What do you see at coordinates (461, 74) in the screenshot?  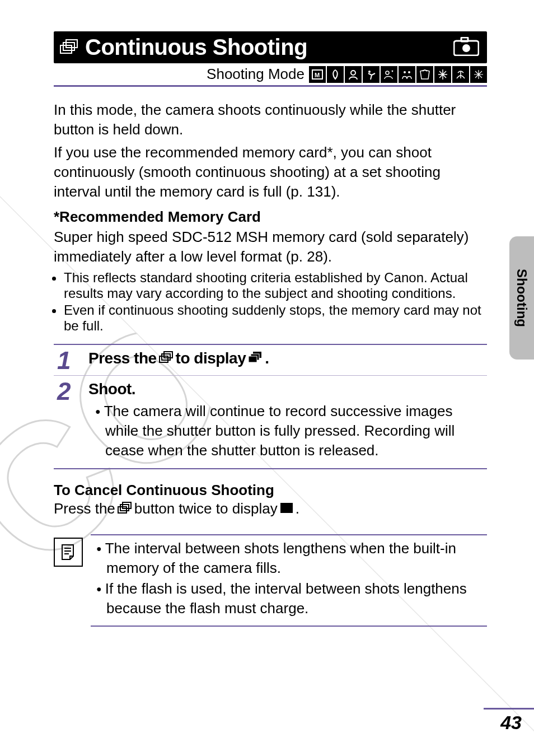 I see `mode-icon-beach` at bounding box center [461, 74].